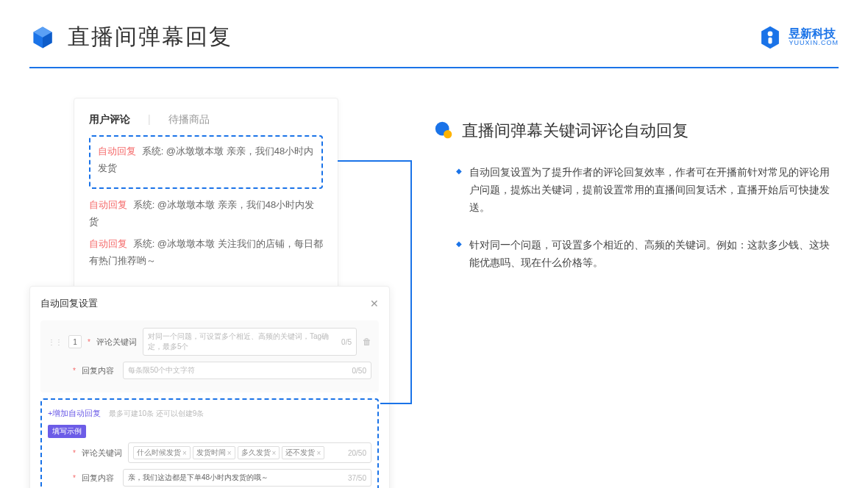 Image resolution: width=868 pixels, height=488 pixels. What do you see at coordinates (798, 37) in the screenshot?
I see `brand-logo: 昱新科技 YUUXIN.COM` at bounding box center [798, 37].